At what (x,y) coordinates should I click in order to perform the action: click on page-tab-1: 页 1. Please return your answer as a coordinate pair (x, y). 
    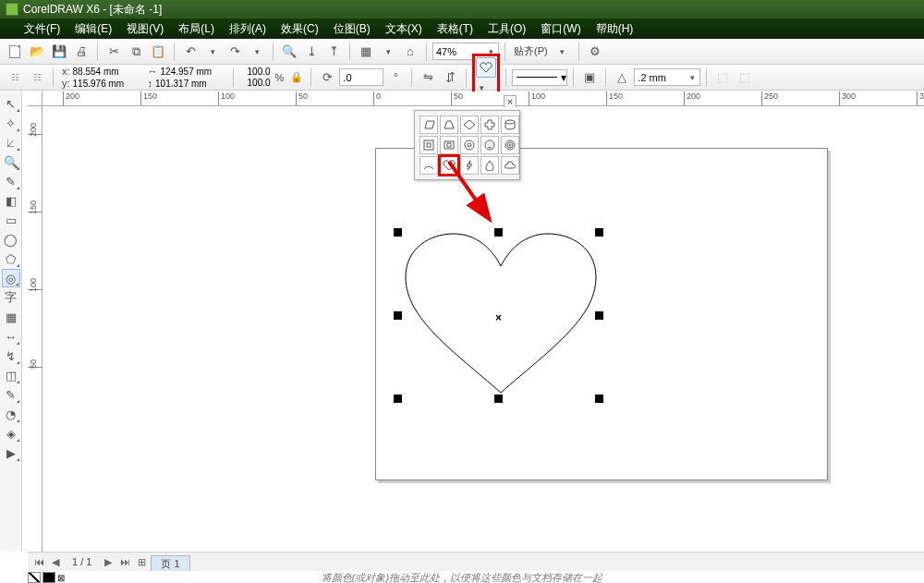
    Looking at the image, I should click on (170, 564).